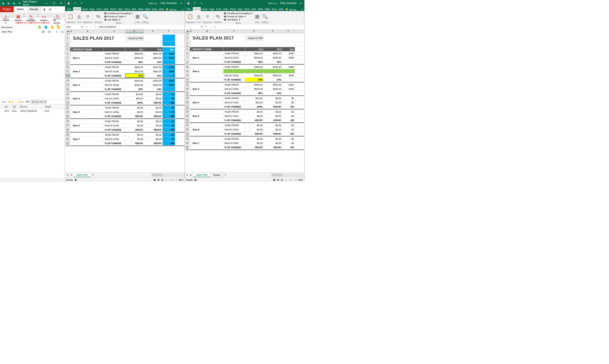 This screenshot has height=364, width=609. What do you see at coordinates (61, 3) in the screenshot?
I see `close-button: ✕` at bounding box center [61, 3].